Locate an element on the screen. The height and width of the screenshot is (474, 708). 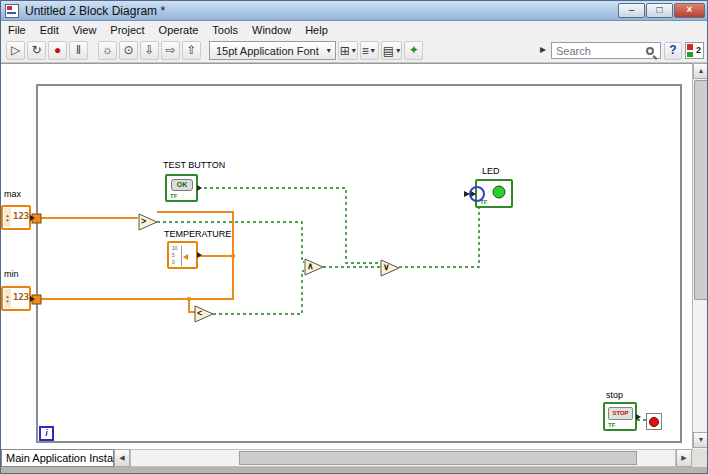
search-icon is located at coordinates (650, 51).